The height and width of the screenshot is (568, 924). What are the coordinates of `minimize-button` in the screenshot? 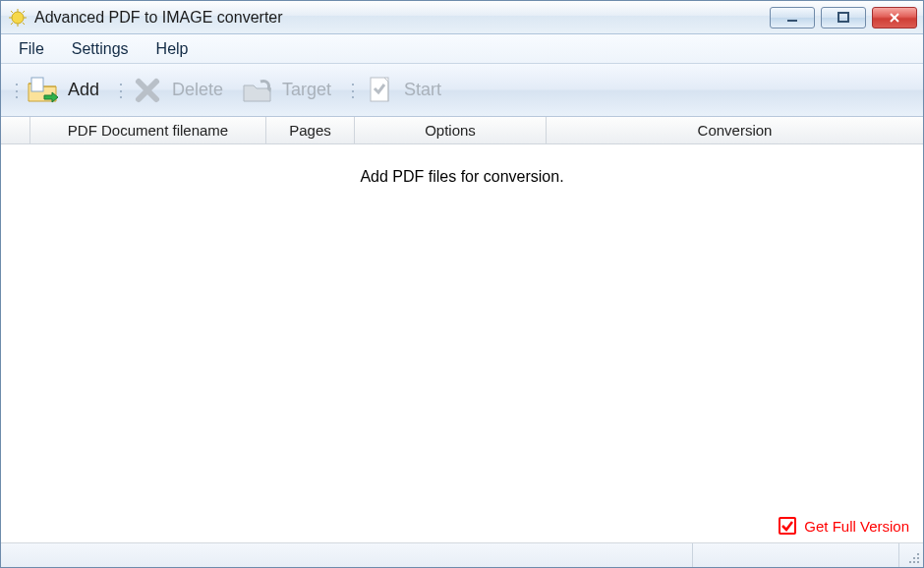 It's located at (792, 18).